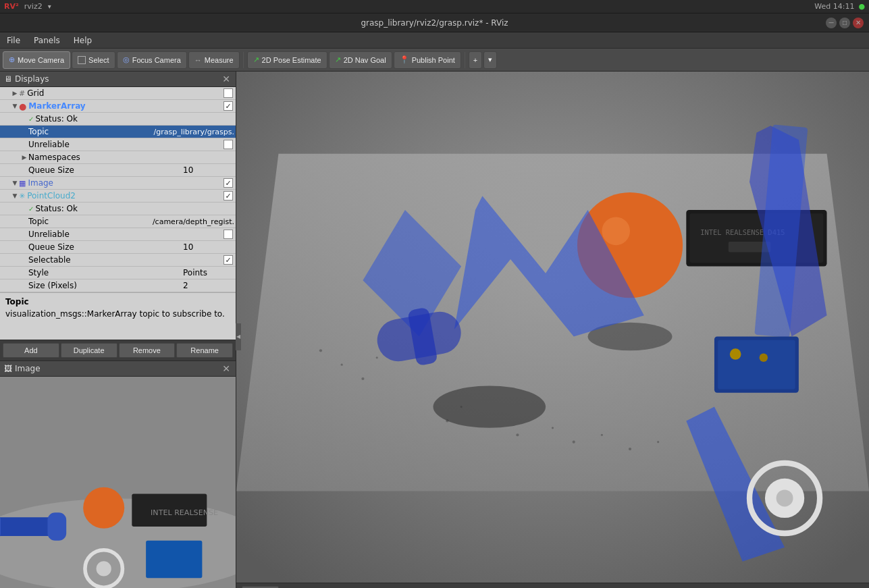 The image size is (869, 588). What do you see at coordinates (117, 144) in the screenshot?
I see `tree-row-unreliable1: Unreliable` at bounding box center [117, 144].